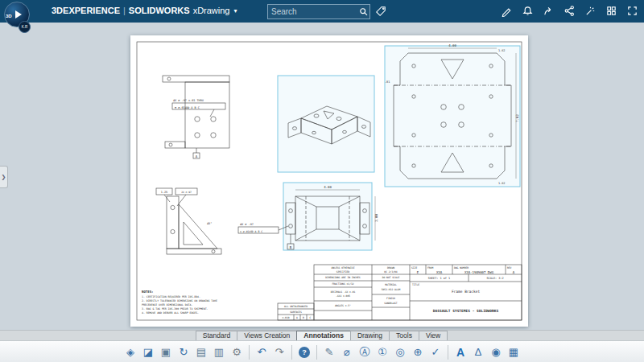 This screenshot has width=644, height=362. Describe the element at coordinates (188, 221) in the screenshot. I see `view-gusset` at that location.